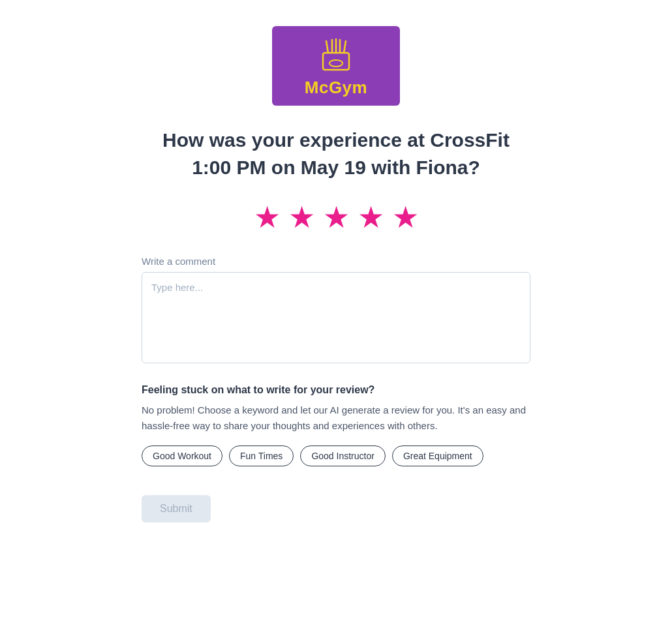  What do you see at coordinates (261, 456) in the screenshot?
I see `keyword-chip-fun-times: Fun Times` at bounding box center [261, 456].